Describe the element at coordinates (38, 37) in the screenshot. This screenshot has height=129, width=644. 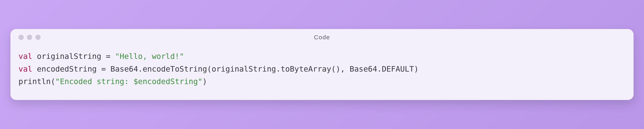
I see `maximize-icon` at that location.